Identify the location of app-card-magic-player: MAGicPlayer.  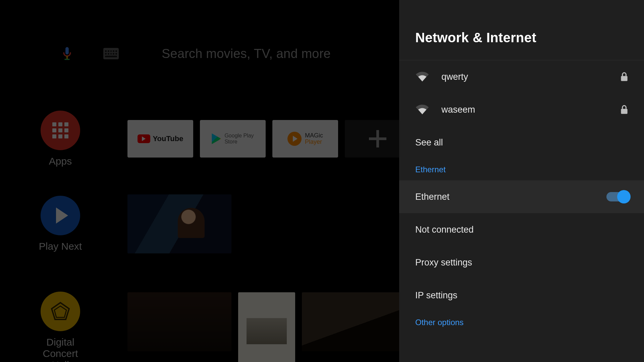
(305, 139).